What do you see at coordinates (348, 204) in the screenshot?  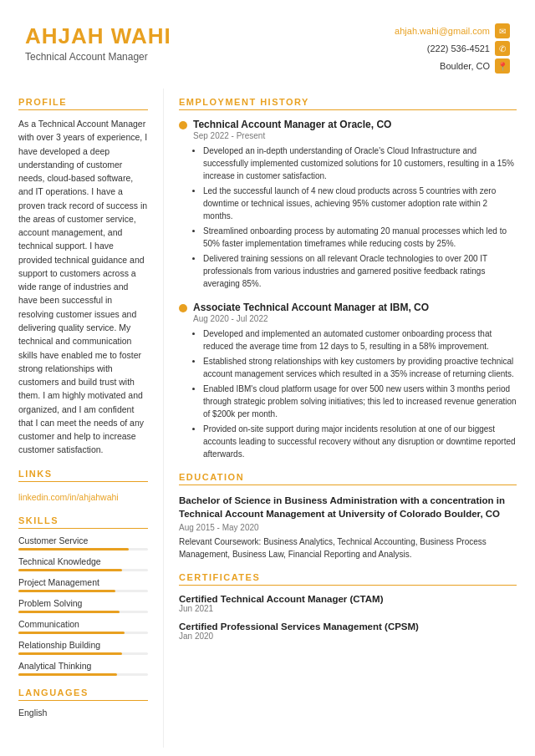 I see `employment-entry: Technical Account Manager at Oracle, CO …` at bounding box center [348, 204].